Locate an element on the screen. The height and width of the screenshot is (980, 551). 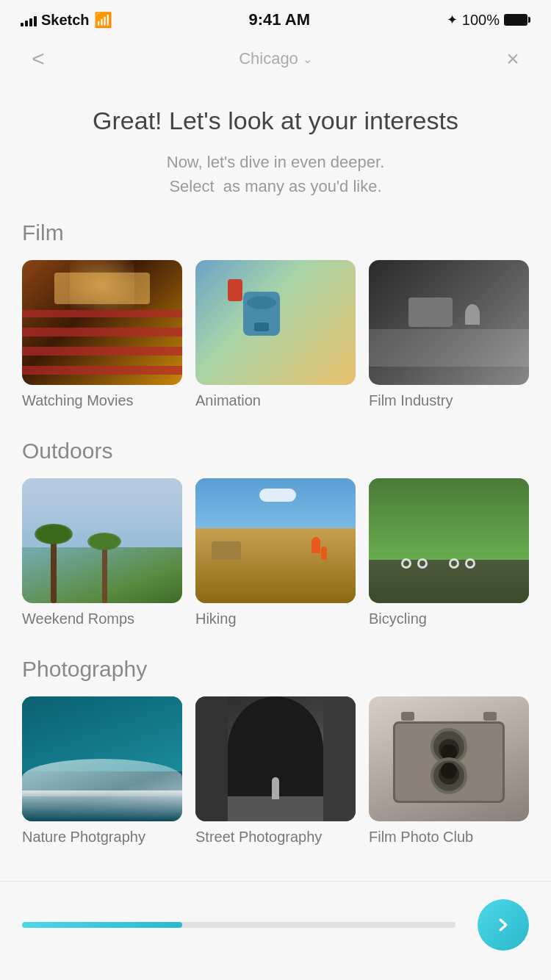
chevron-down-icon: ⌄ is located at coordinates (307, 59).